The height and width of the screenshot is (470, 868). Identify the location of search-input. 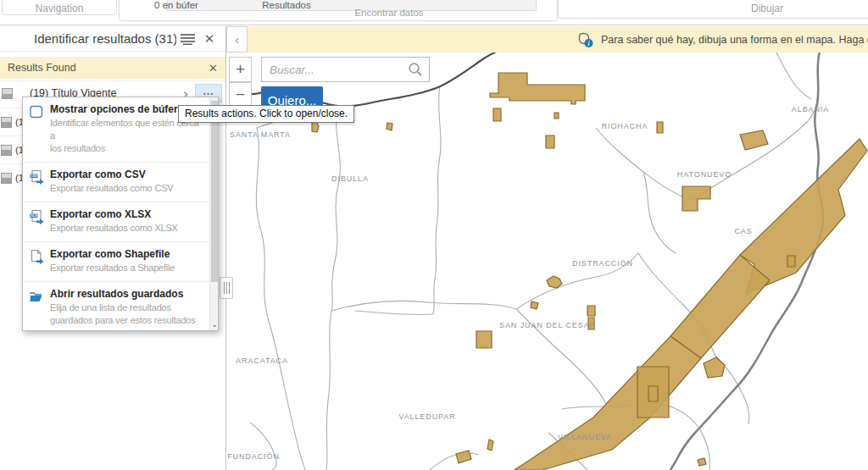
(337, 69).